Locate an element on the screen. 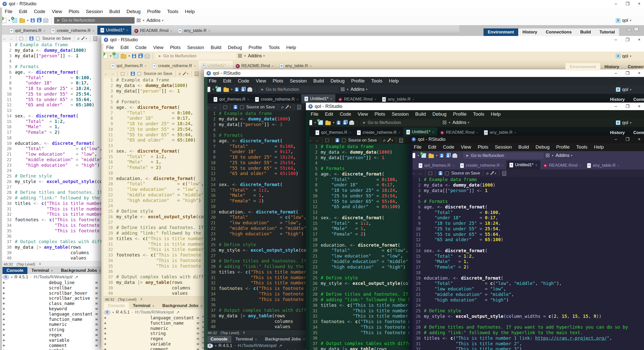 The width and height of the screenshot is (644, 350). goto-file-function-input: ➤Go to file/function is located at coordinates (503, 156).